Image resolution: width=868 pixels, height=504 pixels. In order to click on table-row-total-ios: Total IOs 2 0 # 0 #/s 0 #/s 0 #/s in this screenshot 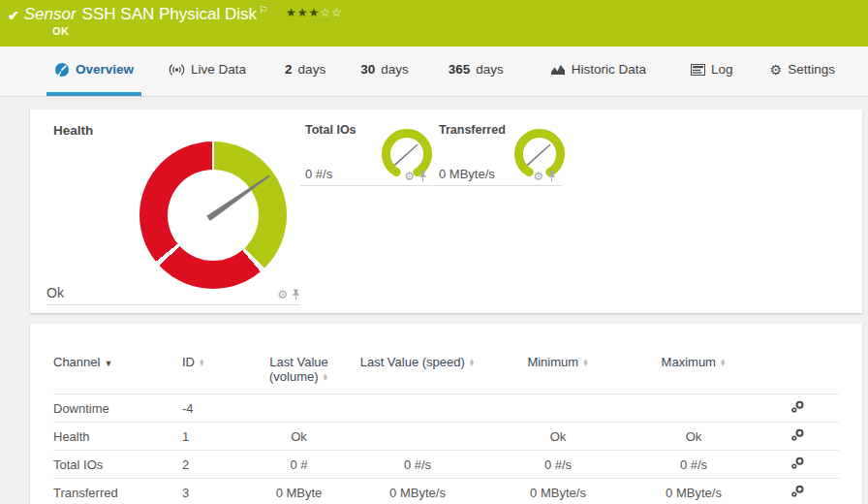, I will do `click(446, 465)`.